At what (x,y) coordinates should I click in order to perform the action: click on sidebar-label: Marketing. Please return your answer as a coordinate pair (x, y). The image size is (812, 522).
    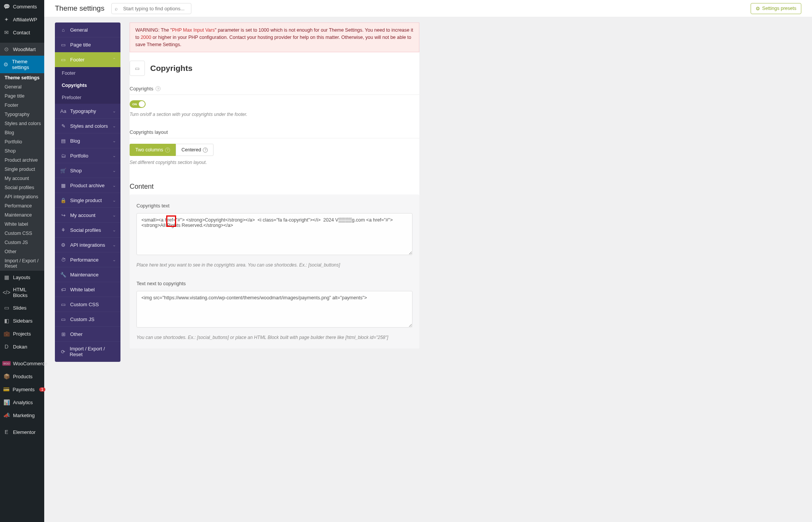
    Looking at the image, I should click on (24, 416).